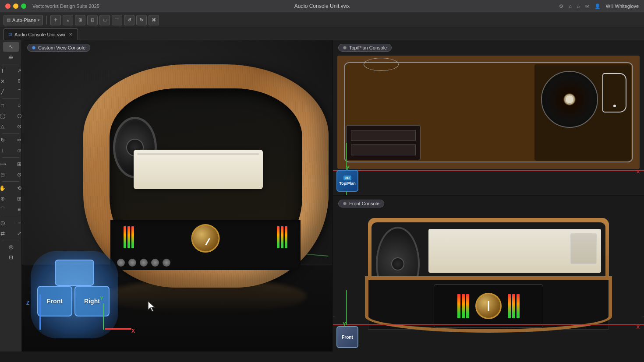 The image size is (644, 362). What do you see at coordinates (17, 223) in the screenshot?
I see `segment-tool: ⌯` at bounding box center [17, 223].